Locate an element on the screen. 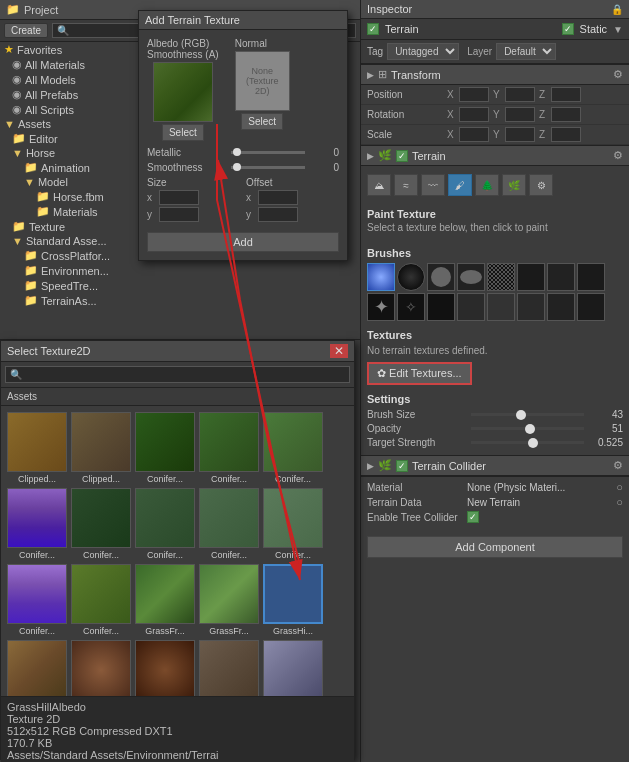  scale-z-input: 1 is located at coordinates (566, 134).